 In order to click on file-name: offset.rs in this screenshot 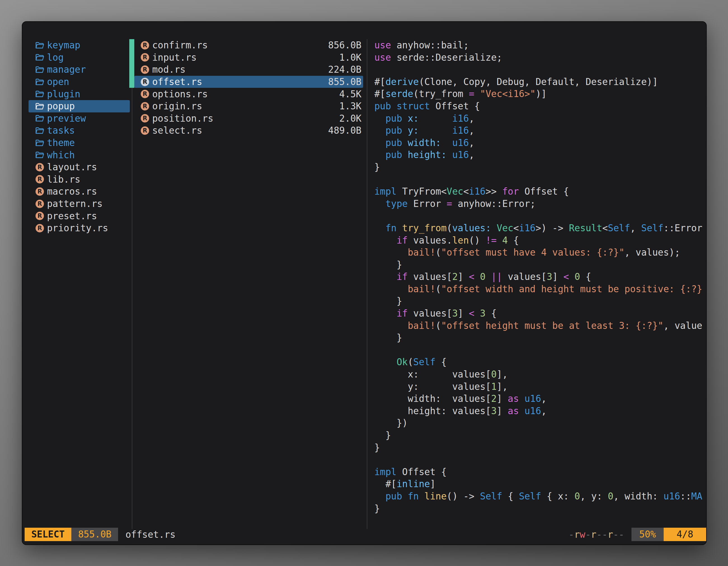, I will do `click(177, 82)`.